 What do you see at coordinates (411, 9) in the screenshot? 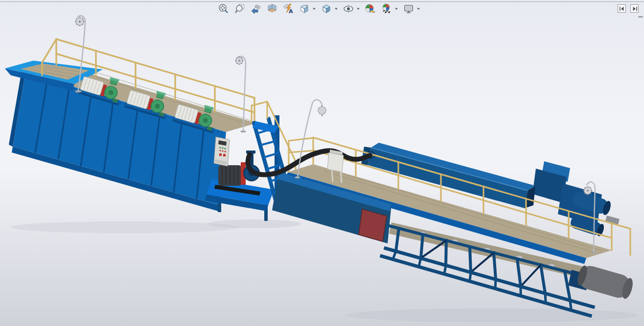
I see `view-settings-group` at bounding box center [411, 9].